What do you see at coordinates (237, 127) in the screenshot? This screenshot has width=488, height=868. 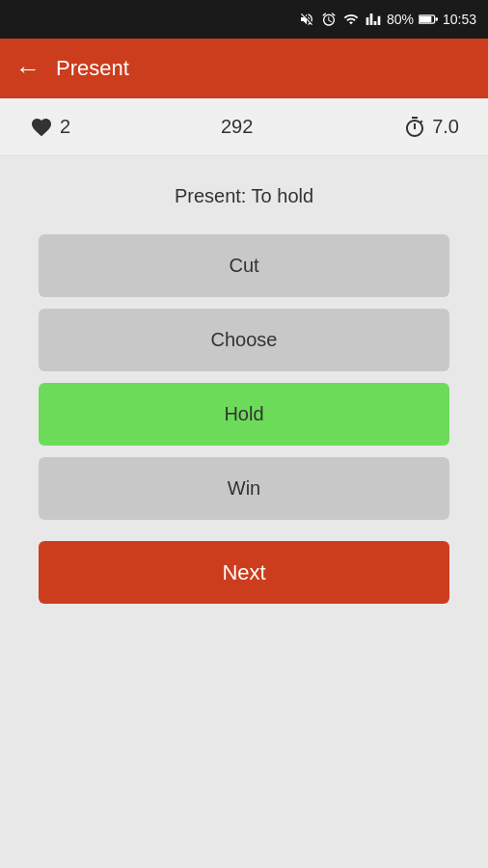 I see `score-value: 292` at bounding box center [237, 127].